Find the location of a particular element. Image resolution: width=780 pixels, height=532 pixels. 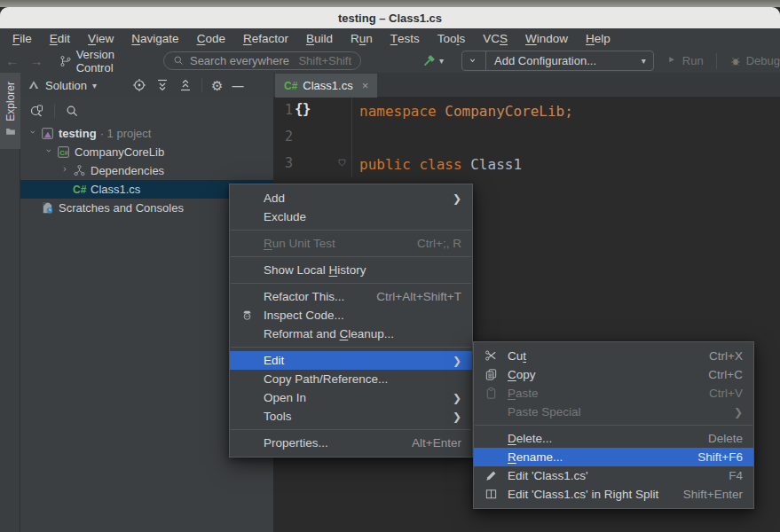

menubar-item-tools: Tools is located at coordinates (452, 39).